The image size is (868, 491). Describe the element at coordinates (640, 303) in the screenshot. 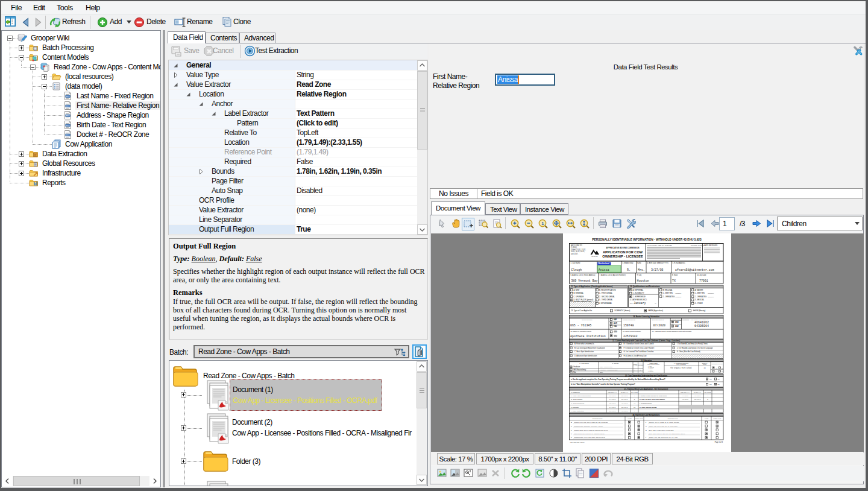

I see `svg-text: January` at that location.